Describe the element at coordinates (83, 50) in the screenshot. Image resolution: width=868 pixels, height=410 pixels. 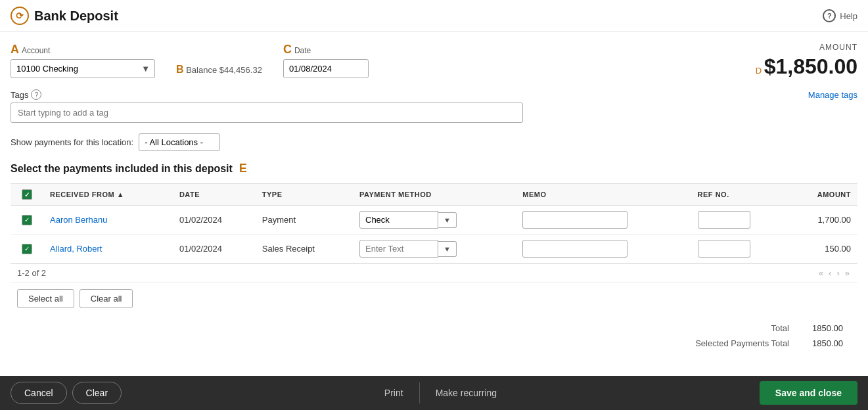
I see `account-label-row: A Account` at that location.